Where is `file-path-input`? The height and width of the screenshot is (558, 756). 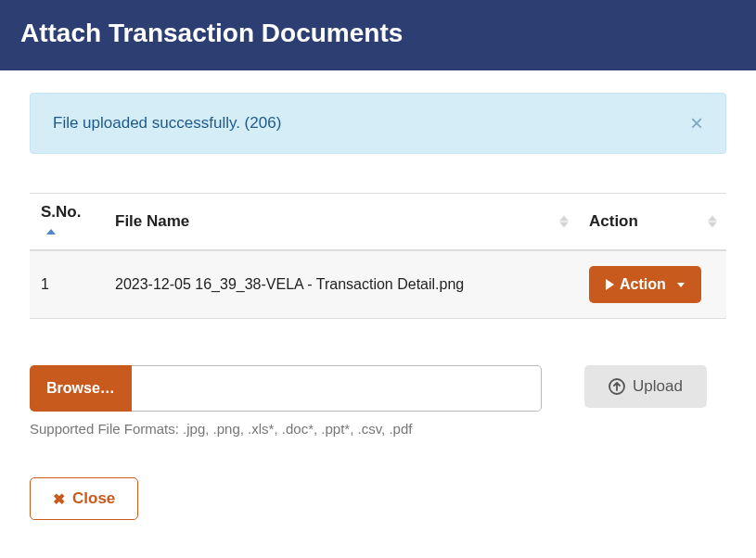 file-path-input is located at coordinates (337, 388).